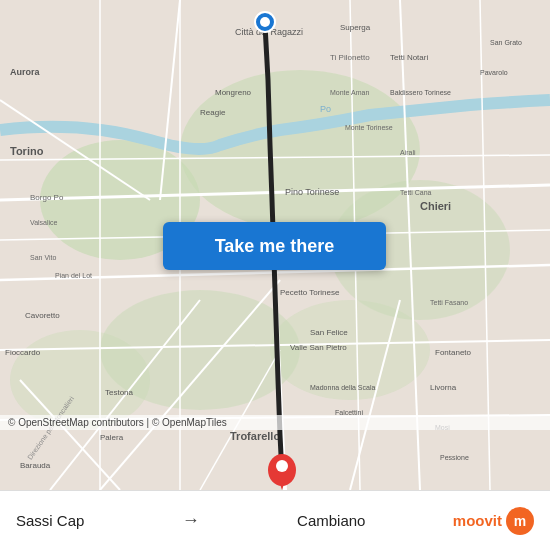 Image resolution: width=550 pixels, height=550 pixels. What do you see at coordinates (274, 246) in the screenshot?
I see `take-me-there-button: Take me there` at bounding box center [274, 246].